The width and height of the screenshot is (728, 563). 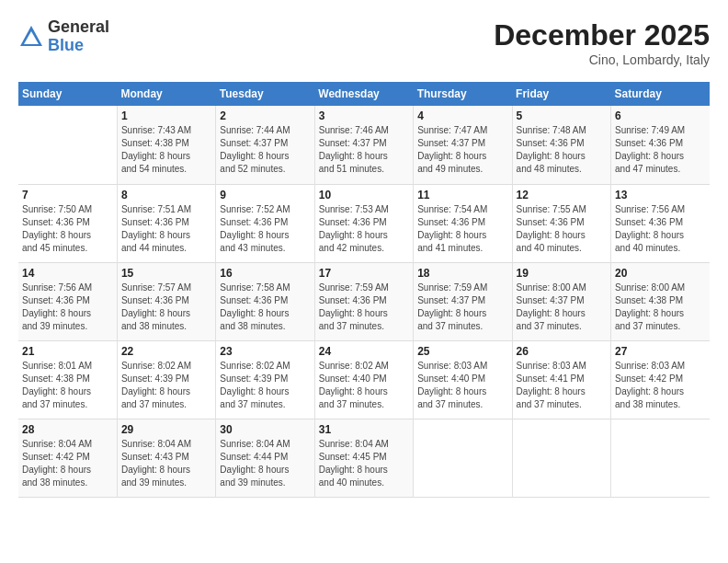 I want to click on day-info: Sunrise: 8:03 AM Sunset: 4:41 PM Dayligh…, so click(x=562, y=385).